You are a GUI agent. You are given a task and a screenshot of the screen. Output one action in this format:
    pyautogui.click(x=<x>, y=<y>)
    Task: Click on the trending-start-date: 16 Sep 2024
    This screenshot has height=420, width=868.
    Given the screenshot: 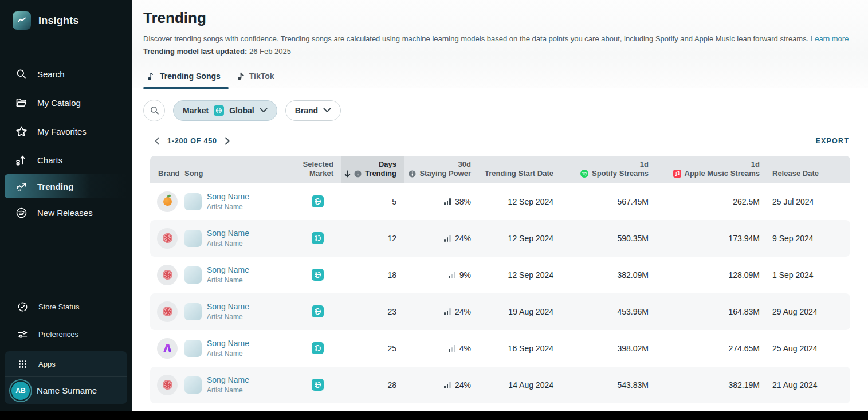 What is the action you would take?
    pyautogui.click(x=520, y=348)
    